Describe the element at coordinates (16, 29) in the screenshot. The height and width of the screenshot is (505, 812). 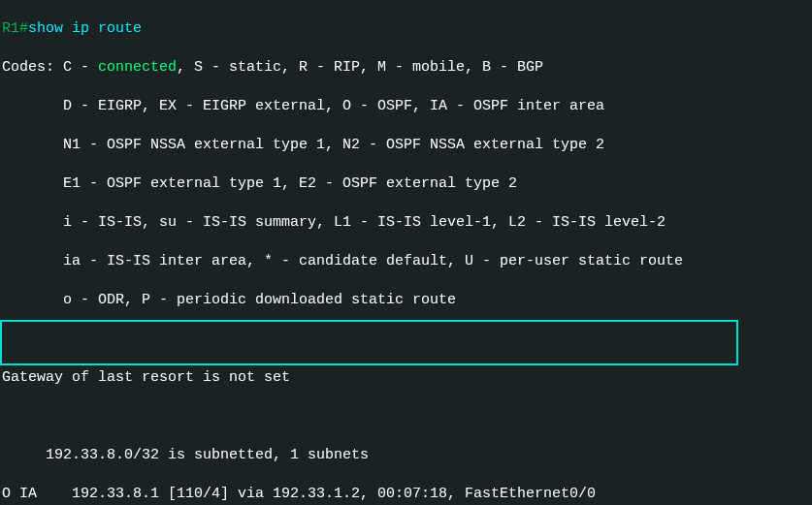
I see `prompt: R1#` at that location.